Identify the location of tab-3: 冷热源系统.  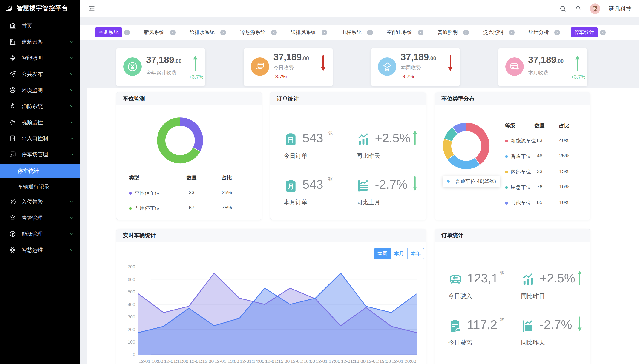
(257, 32).